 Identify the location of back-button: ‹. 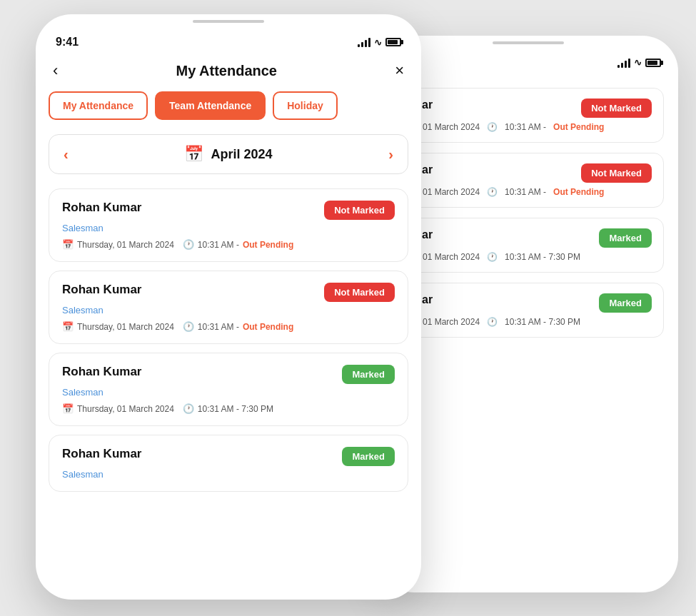
(56, 71).